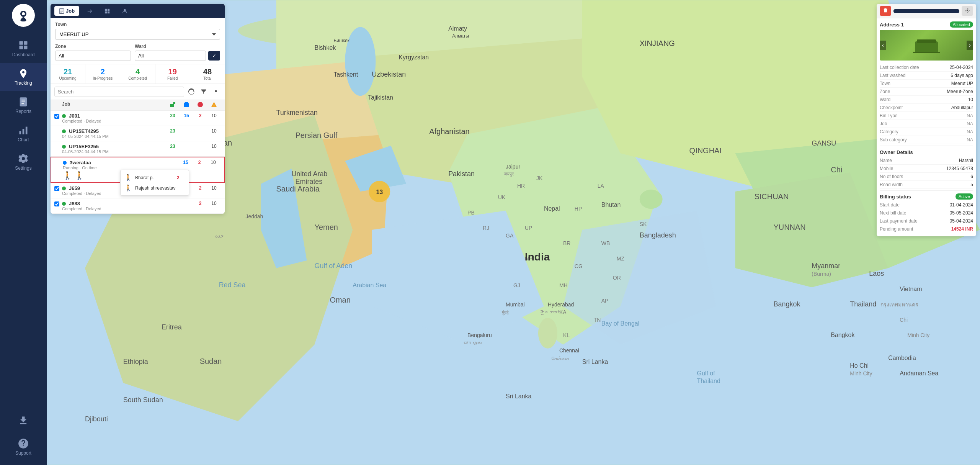  What do you see at coordinates (617, 278) in the screenshot?
I see `svg-text: OR` at bounding box center [617, 278].